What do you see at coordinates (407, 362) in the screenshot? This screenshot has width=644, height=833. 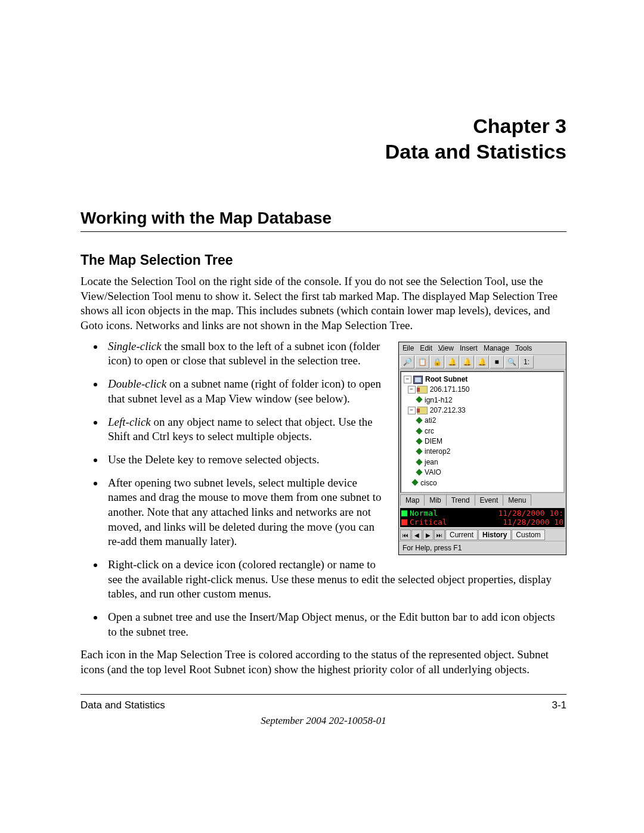 I see `binoculars-icon: 🔎` at bounding box center [407, 362].